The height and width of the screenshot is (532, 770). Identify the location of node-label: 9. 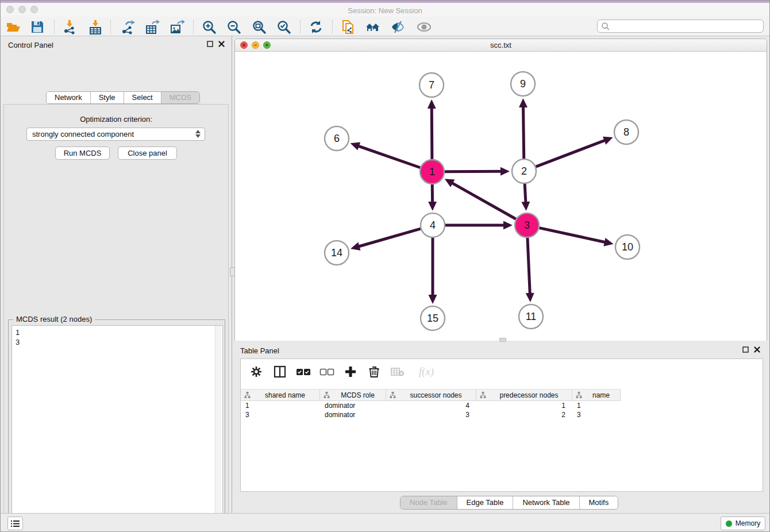
(523, 84).